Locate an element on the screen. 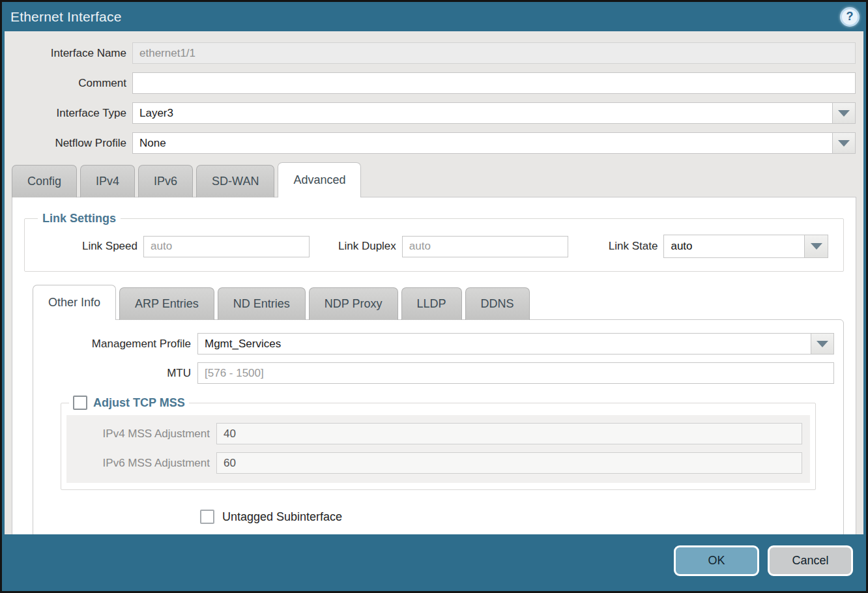  interface-type-label: Interface Type is located at coordinates (68, 113).